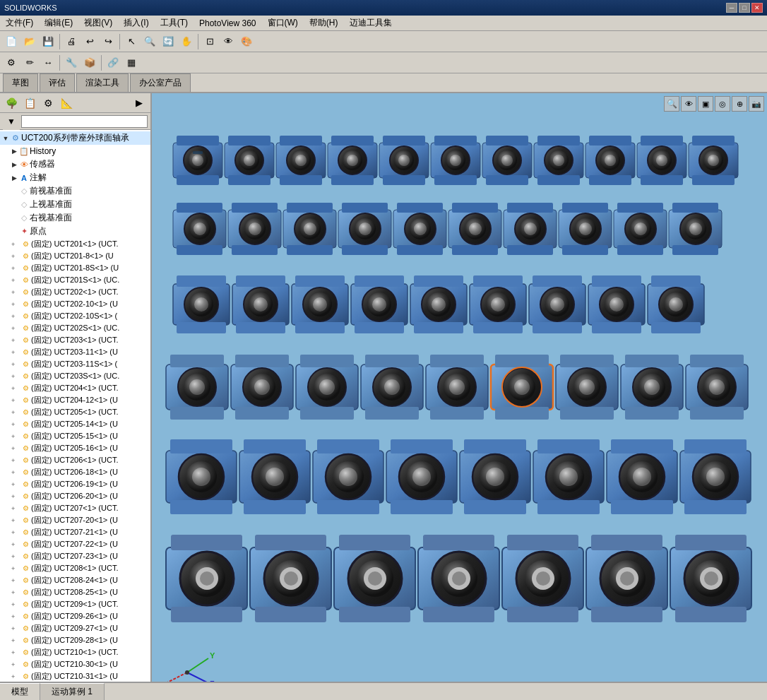 The image size is (767, 700). I want to click on render-button: 🎨, so click(246, 42).